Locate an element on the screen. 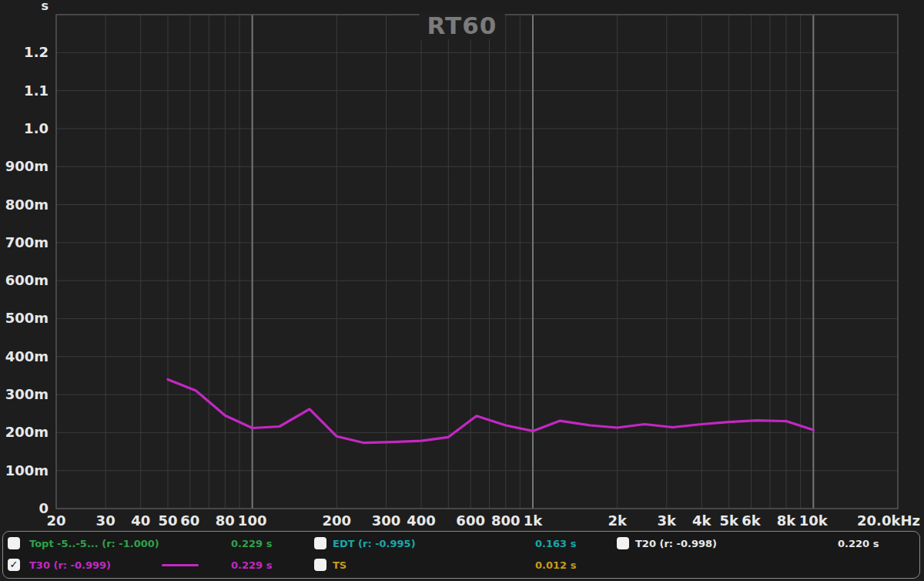  t30-label: T30 (r: -0.999) is located at coordinates (70, 566).